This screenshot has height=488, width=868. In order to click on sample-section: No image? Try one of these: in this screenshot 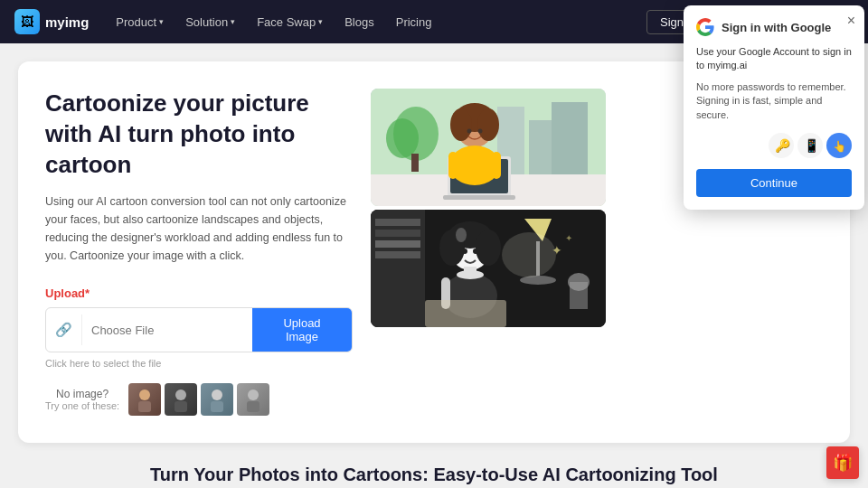, I will do `click(199, 399)`.